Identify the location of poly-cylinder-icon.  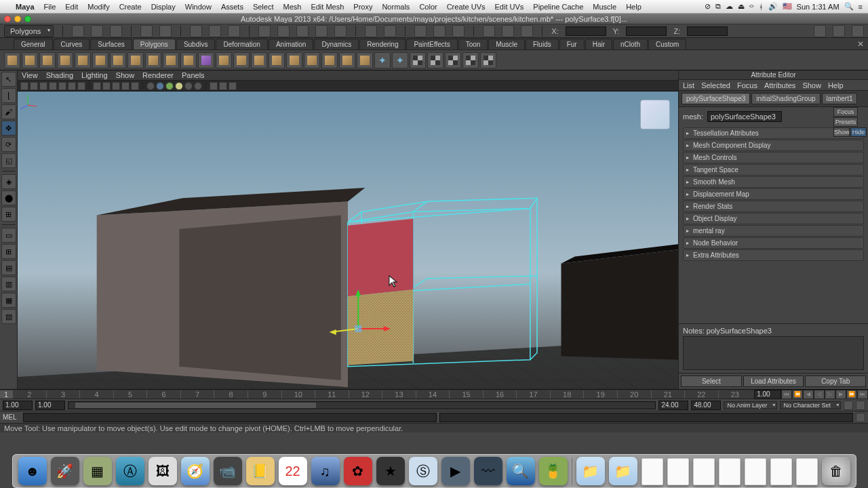
(47, 60).